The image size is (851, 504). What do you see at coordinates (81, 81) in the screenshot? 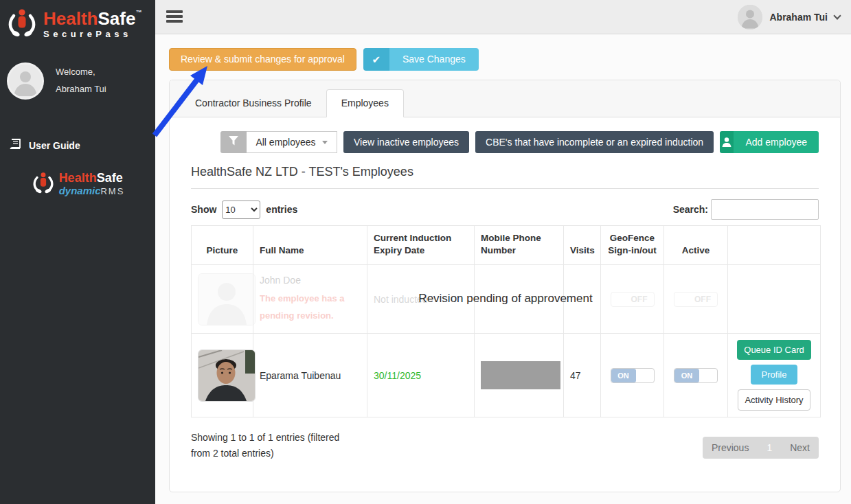
I see `welcome-text: Welcome, Abraham Tui` at bounding box center [81, 81].